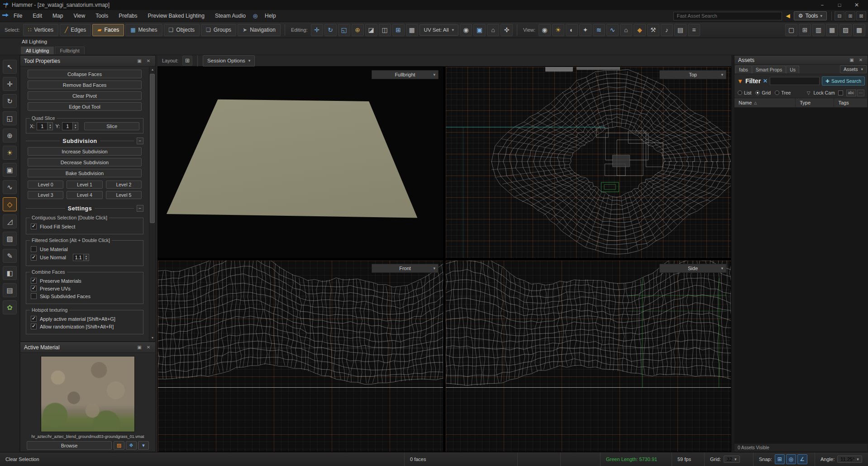  What do you see at coordinates (10, 239) in the screenshot?
I see `paint-tool: ▨` at bounding box center [10, 239].